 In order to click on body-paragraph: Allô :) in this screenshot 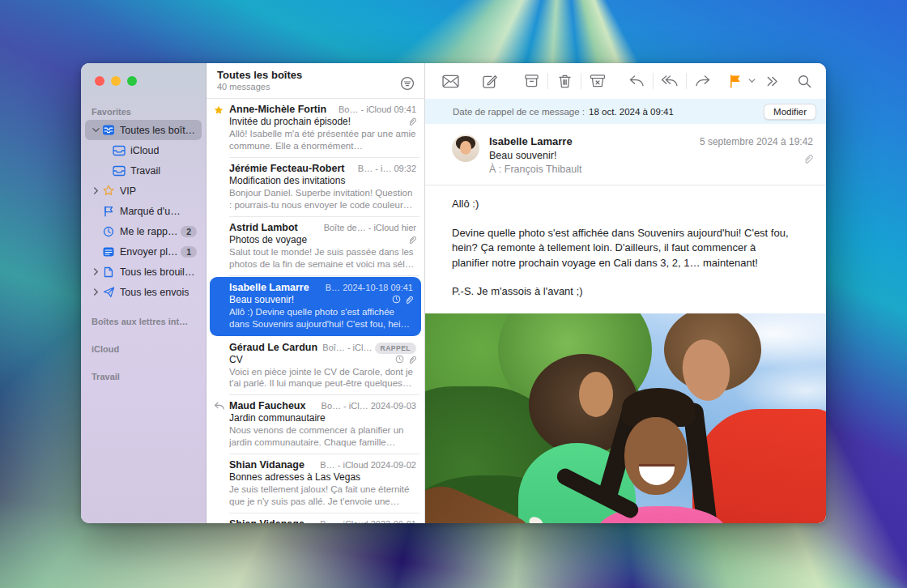, I will do `click(623, 204)`.